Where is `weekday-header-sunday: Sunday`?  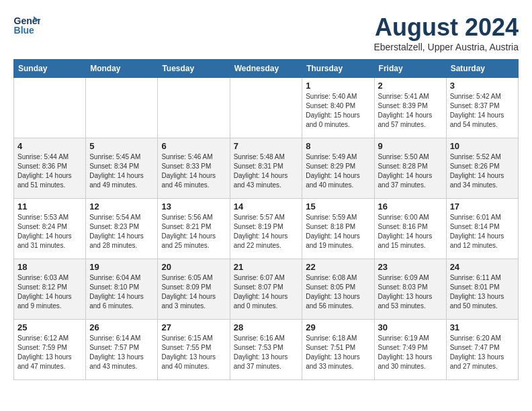
weekday-header-sunday: Sunday is located at coordinates (50, 68).